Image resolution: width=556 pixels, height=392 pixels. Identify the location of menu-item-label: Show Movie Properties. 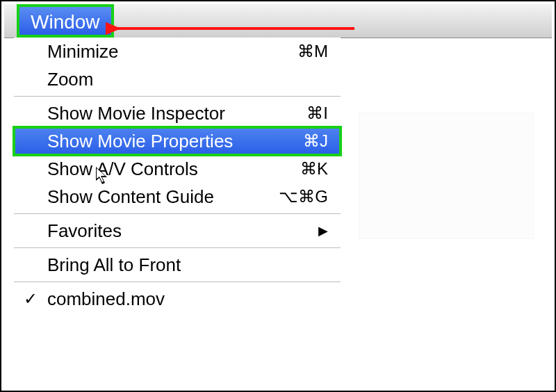
(140, 142).